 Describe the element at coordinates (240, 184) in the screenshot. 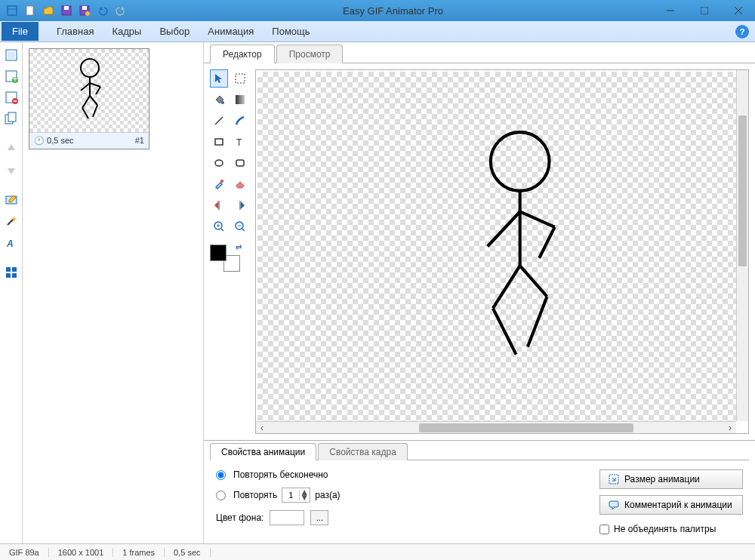

I see `eraser-tool-icon` at that location.